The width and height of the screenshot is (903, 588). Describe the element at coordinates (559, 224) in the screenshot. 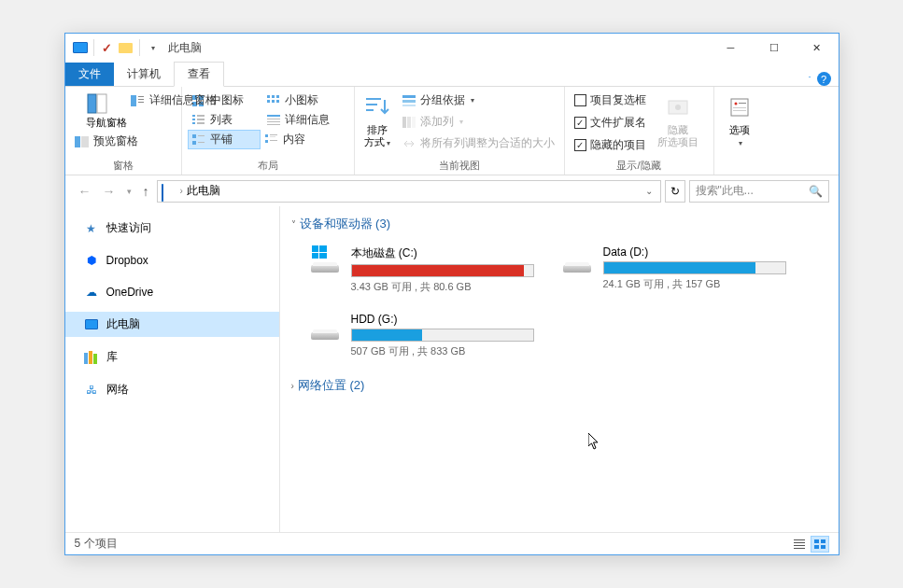

I see `section-devices-header: ˅ 设备和驱动器 (3)` at that location.